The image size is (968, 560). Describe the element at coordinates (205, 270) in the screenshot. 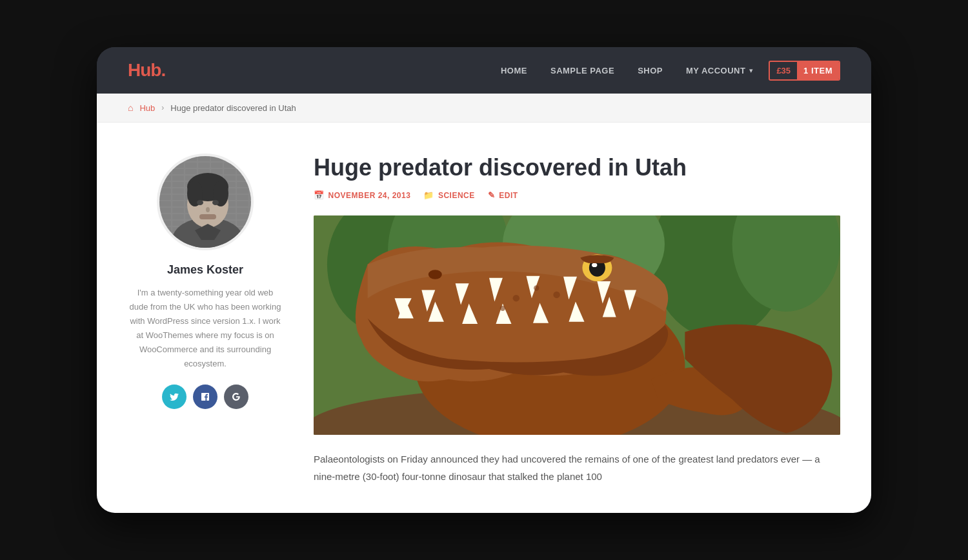

I see `author-name: James Koster` at that location.